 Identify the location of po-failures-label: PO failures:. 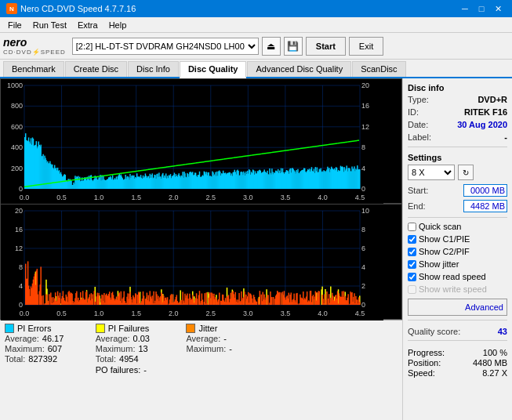
(118, 370).